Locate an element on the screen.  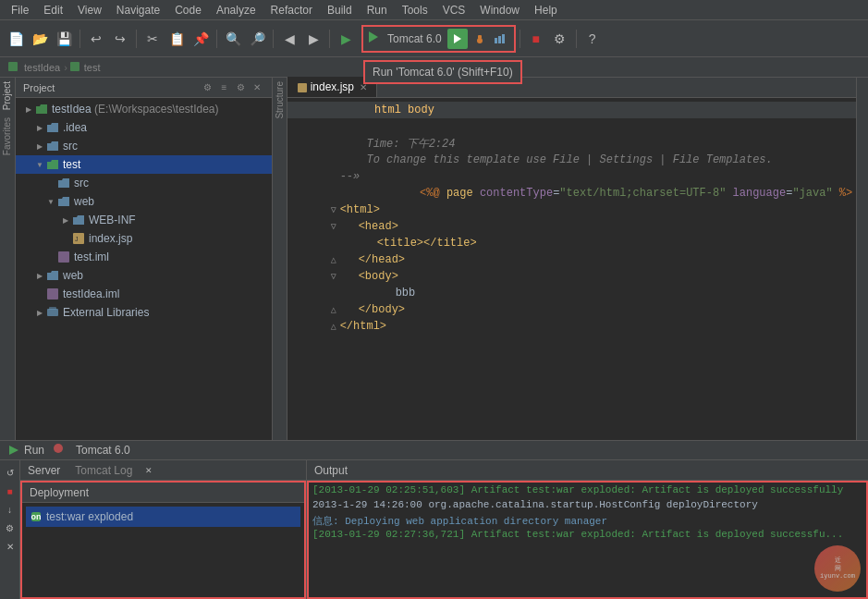
stop-button: ■ is located at coordinates (536, 39).